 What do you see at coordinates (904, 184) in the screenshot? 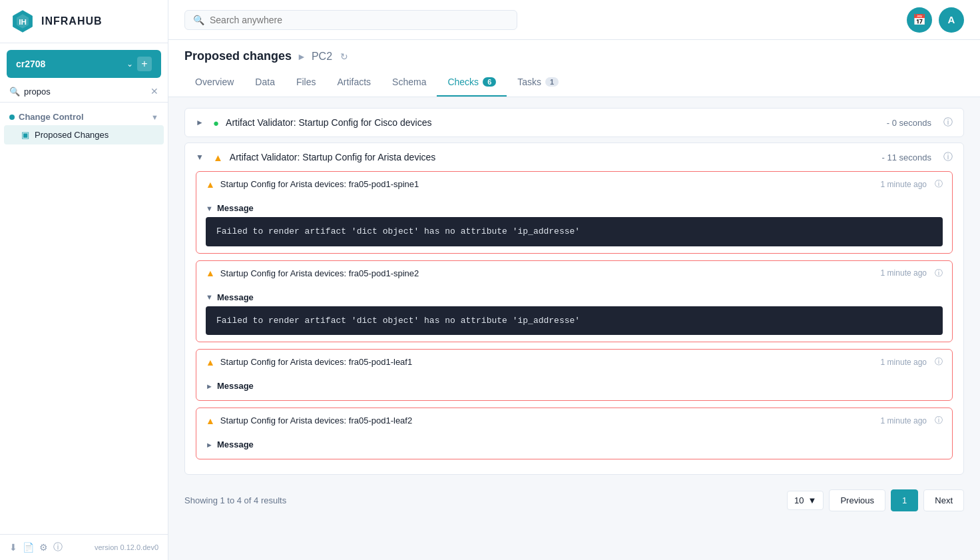
I see `artifact-spine1-time: 1 minute ago` at bounding box center [904, 184].